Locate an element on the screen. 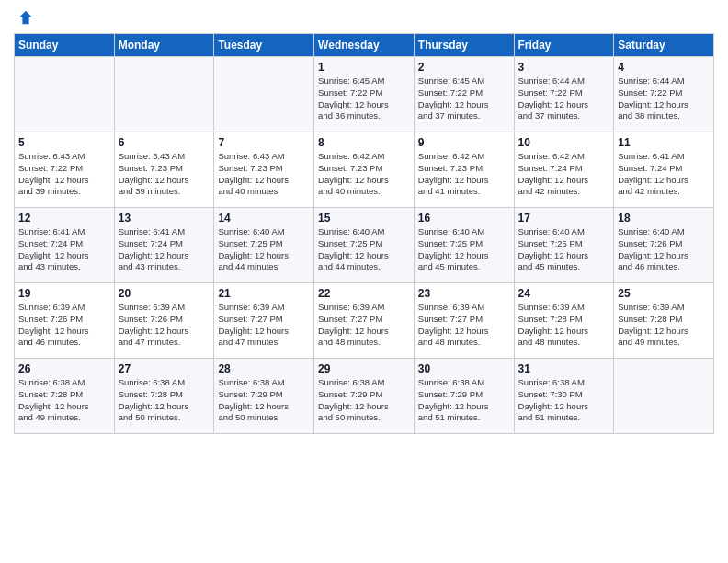 The width and height of the screenshot is (728, 563). calendar-week-row: 26Sunrise: 6:38 AM Sunset: 7:28 PM Dayli… is located at coordinates (364, 396).